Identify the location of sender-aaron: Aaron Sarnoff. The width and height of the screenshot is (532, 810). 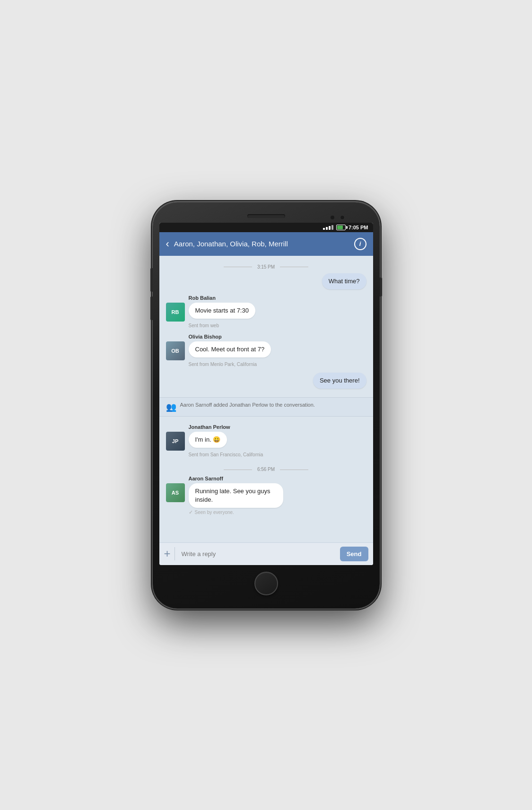
(278, 479).